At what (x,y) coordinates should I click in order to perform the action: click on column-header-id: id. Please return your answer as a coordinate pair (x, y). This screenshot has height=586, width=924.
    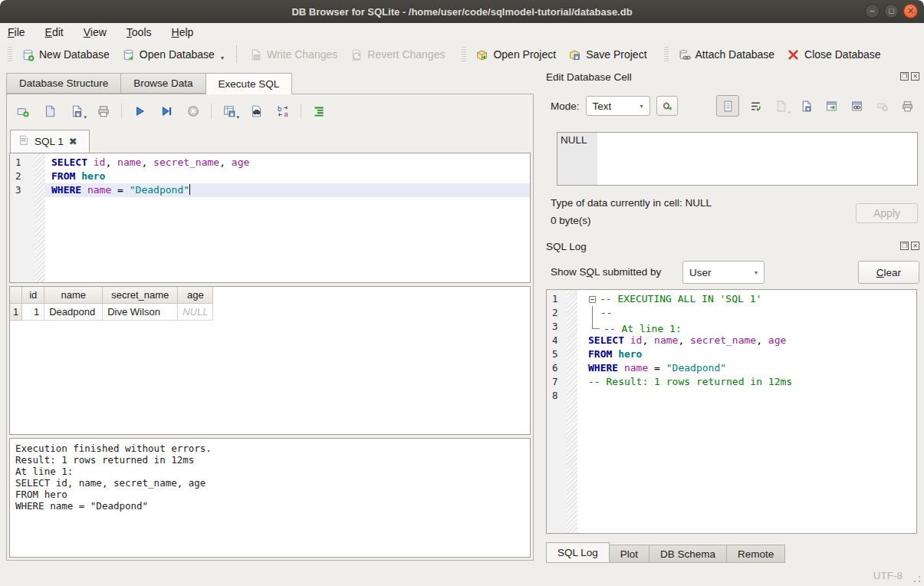
    Looking at the image, I should click on (34, 295).